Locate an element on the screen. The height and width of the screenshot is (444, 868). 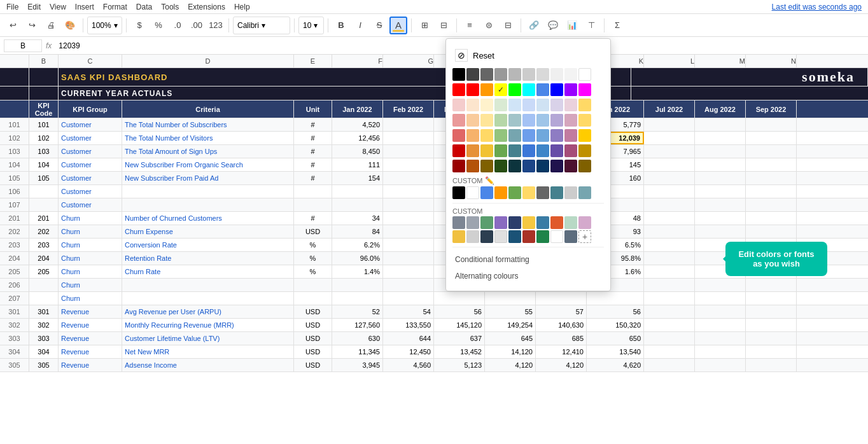
add-color-swatch: + is located at coordinates (585, 237).